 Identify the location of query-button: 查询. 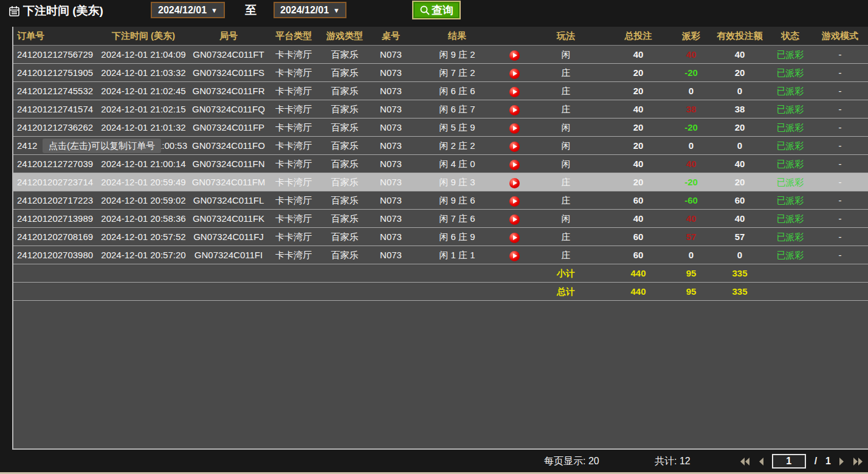
(436, 10).